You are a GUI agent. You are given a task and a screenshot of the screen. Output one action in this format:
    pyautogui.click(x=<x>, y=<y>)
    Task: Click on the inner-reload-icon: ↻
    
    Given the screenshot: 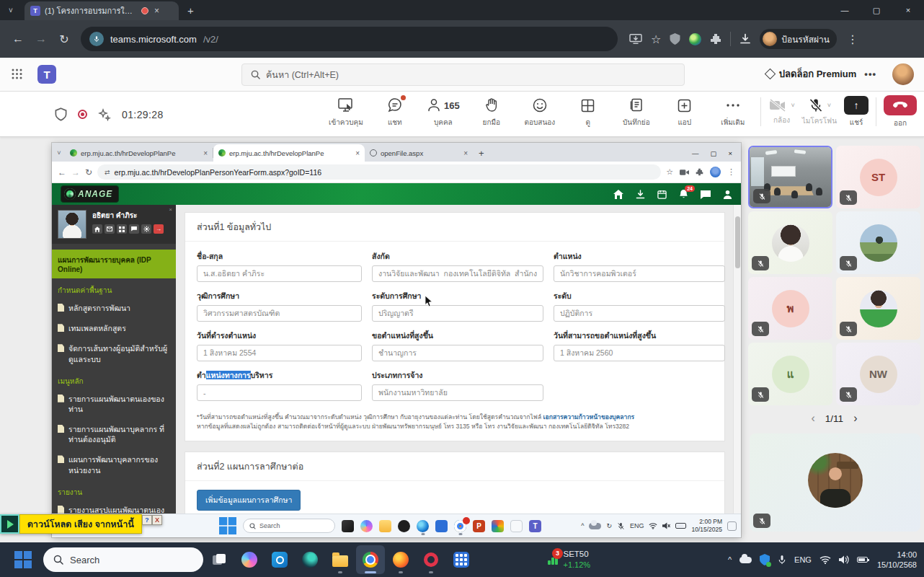 What is the action you would take?
    pyautogui.click(x=89, y=172)
    